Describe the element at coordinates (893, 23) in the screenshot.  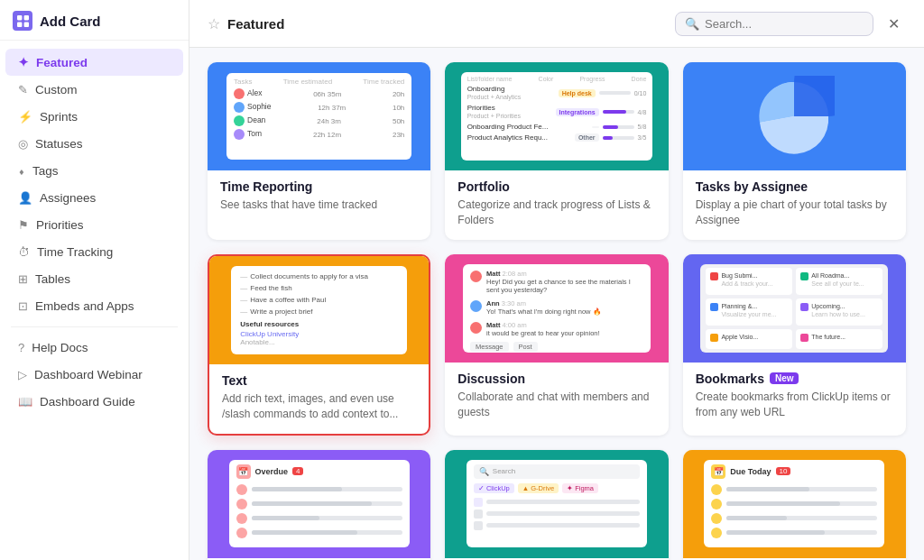
I see `close-button: ✕` at that location.